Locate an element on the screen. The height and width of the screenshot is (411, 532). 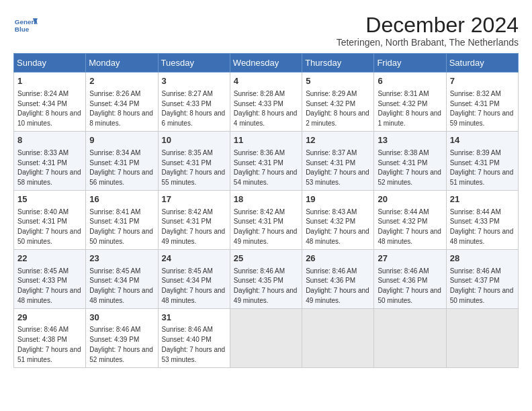
calendar-cell: 5Sunrise: 8:29 AMSunset: 4:32 PMDaylight… is located at coordinates (339, 102).